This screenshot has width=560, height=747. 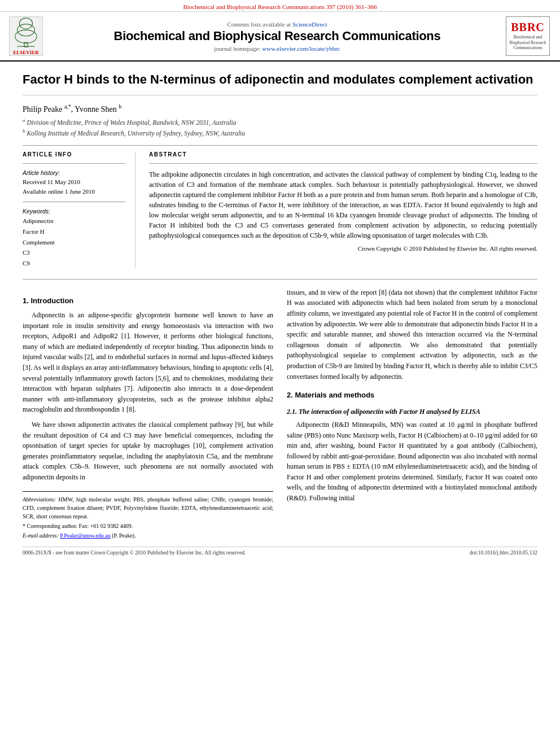 I want to click on elsevier-tree-image: ELSEVIER, so click(x=26, y=36).